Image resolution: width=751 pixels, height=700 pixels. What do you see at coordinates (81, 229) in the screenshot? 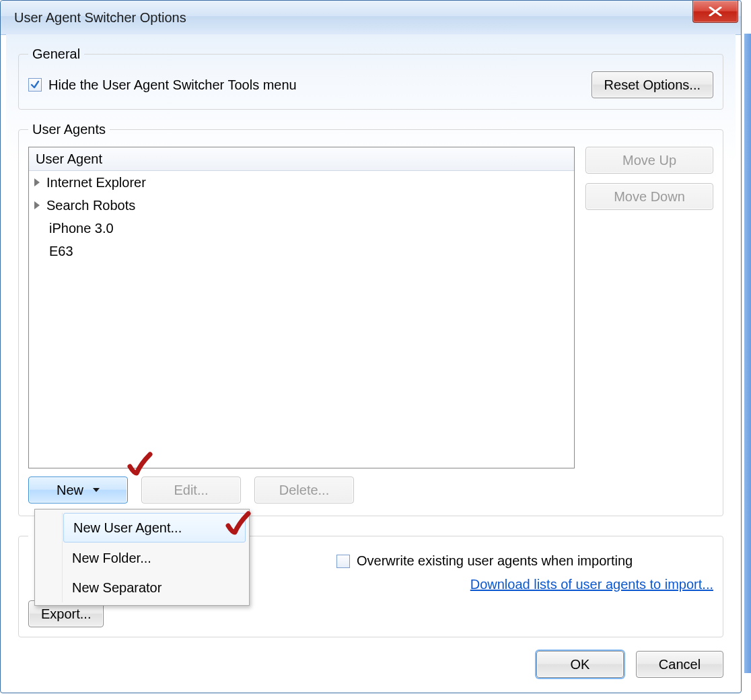
I see `user-agent-item-label: iPhone 3.0` at bounding box center [81, 229].